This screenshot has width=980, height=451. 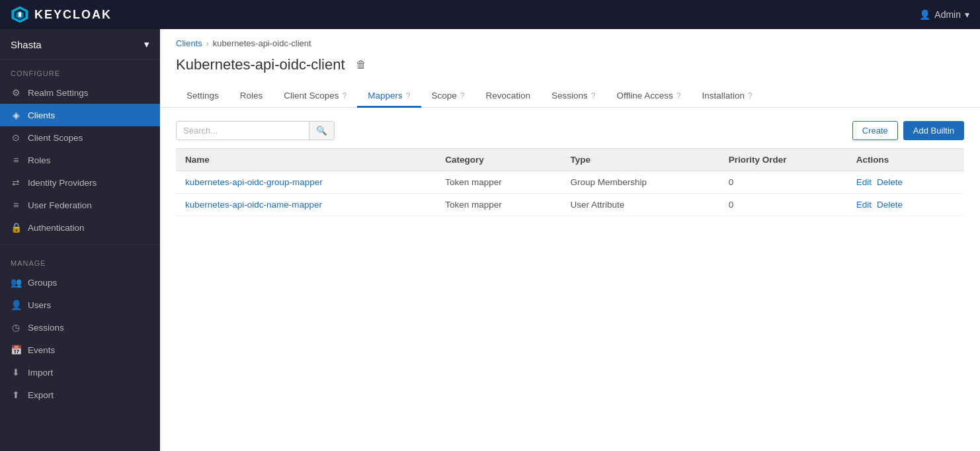 What do you see at coordinates (16, 205) in the screenshot?
I see `user-federation-icon: ≡` at bounding box center [16, 205].